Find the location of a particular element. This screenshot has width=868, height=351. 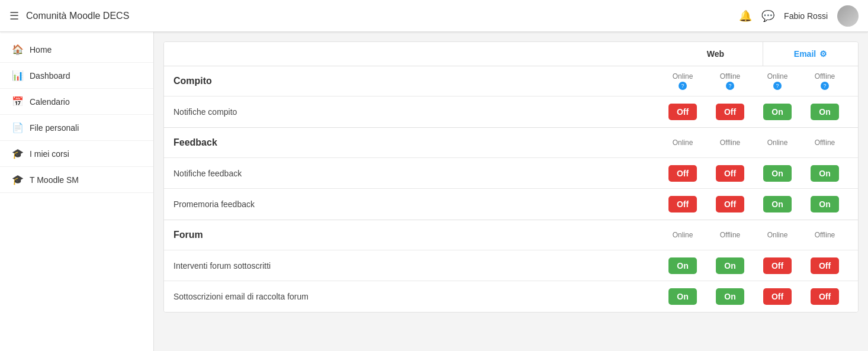

row-promemoria-feedback: Promemoria feedback Off Off On On is located at coordinates (511, 204).